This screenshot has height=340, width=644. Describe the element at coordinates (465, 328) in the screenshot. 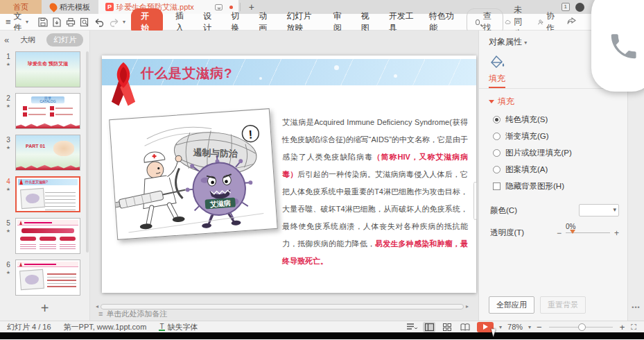

I see `reading-view-button` at that location.